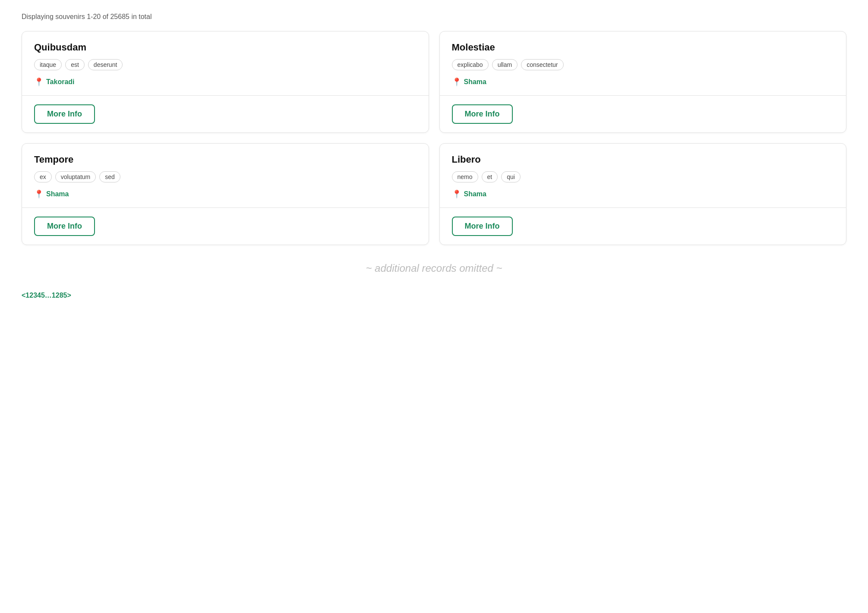 The image size is (868, 613). I want to click on tag: sed, so click(110, 177).